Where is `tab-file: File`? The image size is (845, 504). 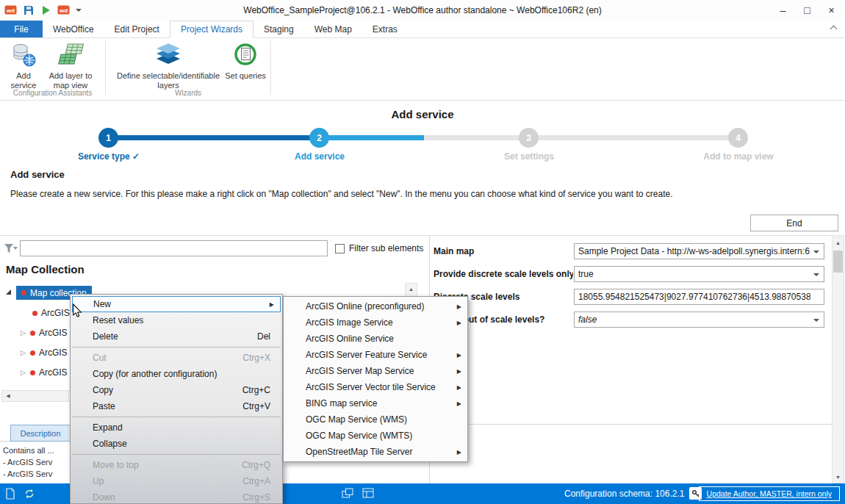
tab-file: File is located at coordinates (21, 29).